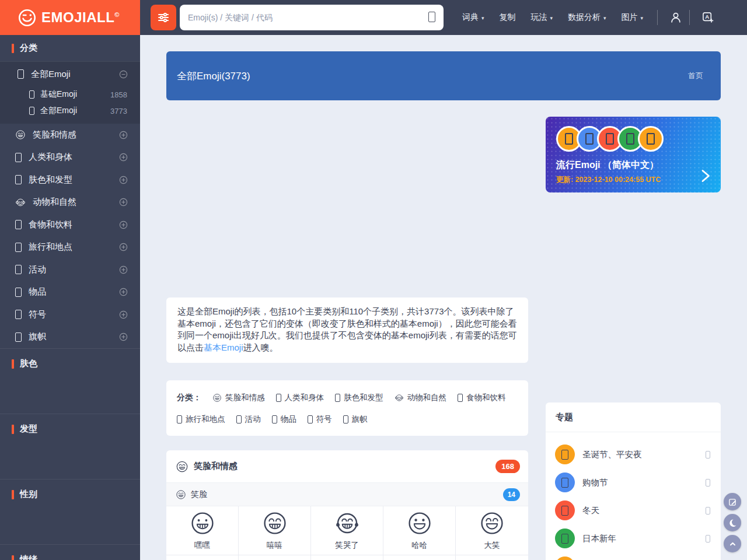  Describe the element at coordinates (320, 419) in the screenshot. I see `category-link-symbols: 符号` at that location.